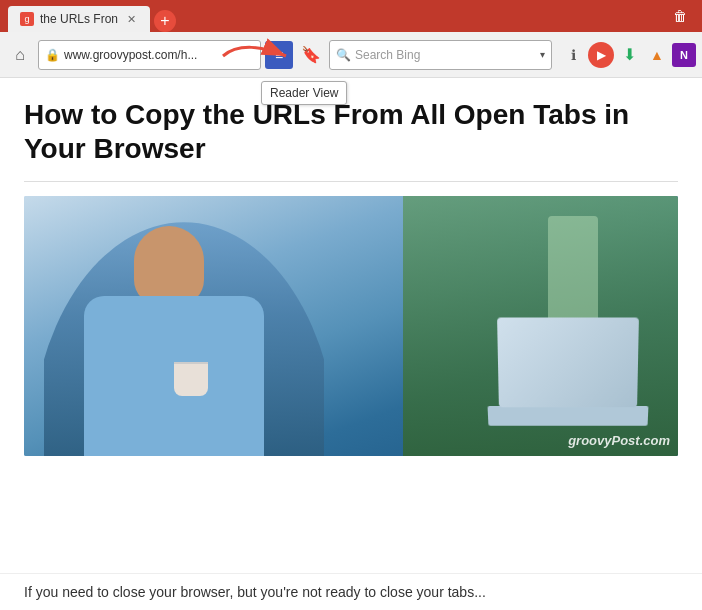  What do you see at coordinates (680, 16) in the screenshot?
I see `trash-icon: 🗑` at bounding box center [680, 16].